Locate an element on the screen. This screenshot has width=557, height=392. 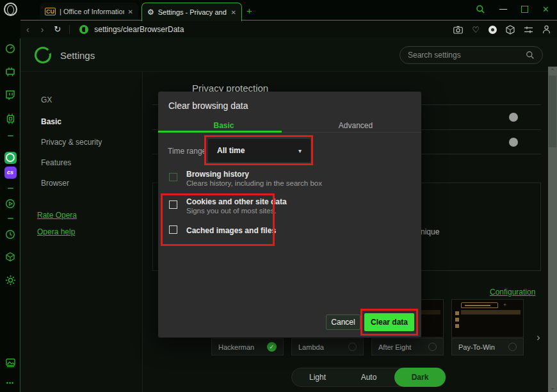
gx-control-chip-icon is located at coordinates (10, 118).